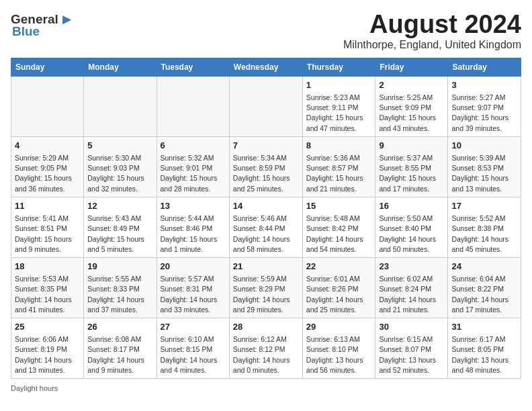 The width and height of the screenshot is (532, 411). I want to click on day-info: Sunrise: 6:04 AM Sunset: 8:22 PM Dayligh…, so click(484, 294).